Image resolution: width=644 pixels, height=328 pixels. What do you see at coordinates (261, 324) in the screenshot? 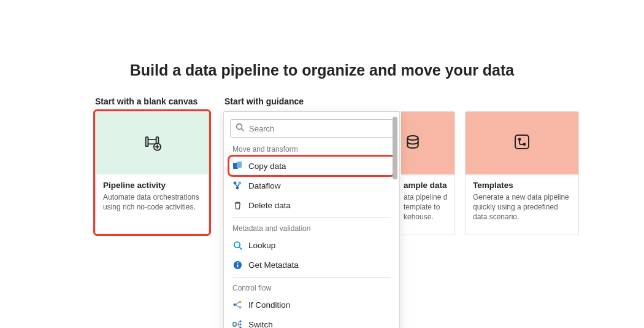
I see `menu-item-label: Switch` at bounding box center [261, 324].